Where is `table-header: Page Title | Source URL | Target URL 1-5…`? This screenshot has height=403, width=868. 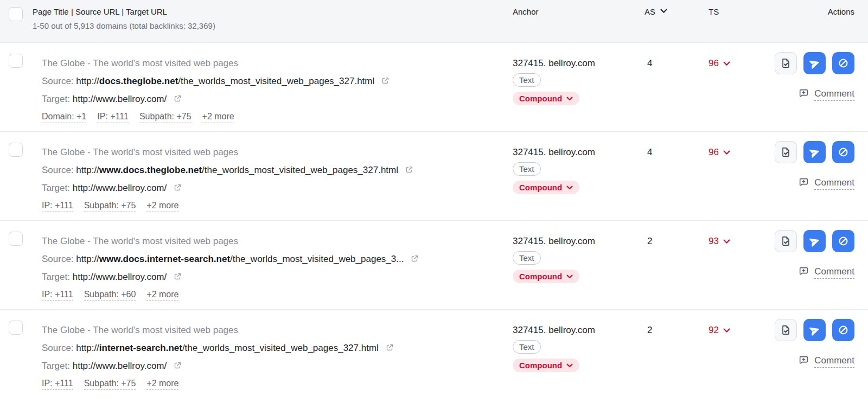
table-header: Page Title | Source URL | Target URL 1-5… is located at coordinates (434, 22).